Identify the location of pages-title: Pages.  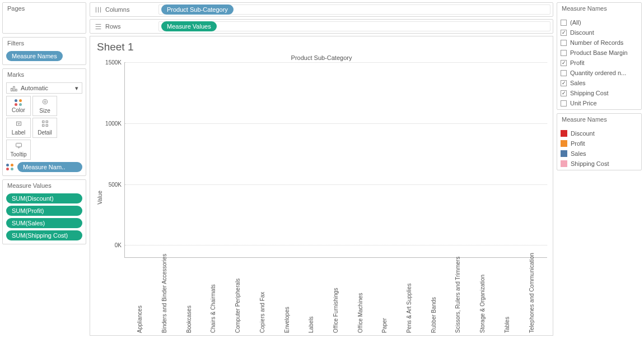
(44, 10).